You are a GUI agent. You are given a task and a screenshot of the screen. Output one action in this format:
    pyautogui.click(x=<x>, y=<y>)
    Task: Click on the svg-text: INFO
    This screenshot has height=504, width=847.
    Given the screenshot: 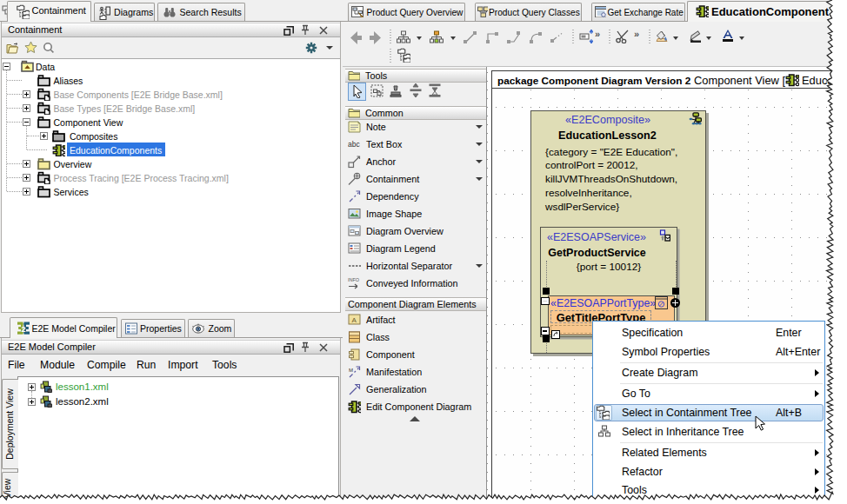 What is the action you would take?
    pyautogui.click(x=354, y=280)
    